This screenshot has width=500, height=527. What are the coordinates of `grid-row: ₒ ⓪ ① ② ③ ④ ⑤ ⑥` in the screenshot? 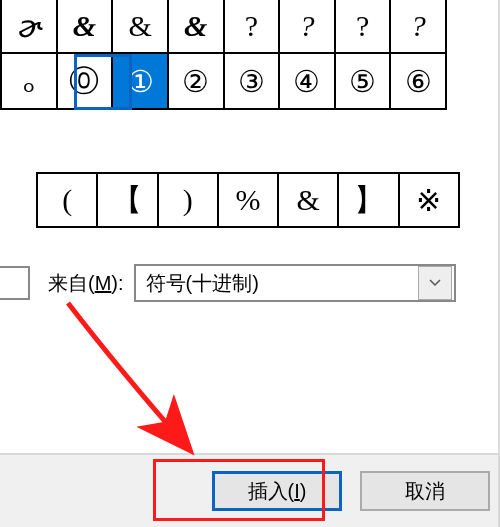 It's located at (224, 81).